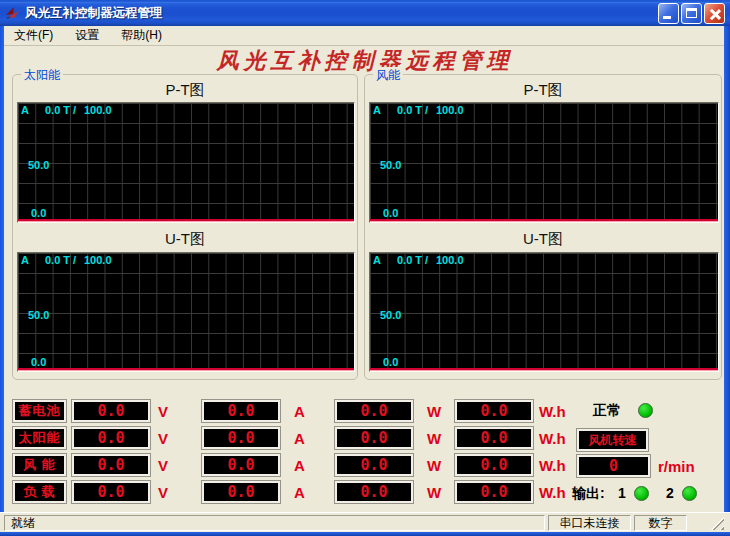  What do you see at coordinates (185, 90) in the screenshot?
I see `solar-pt-chart-title: P-T图` at bounding box center [185, 90].